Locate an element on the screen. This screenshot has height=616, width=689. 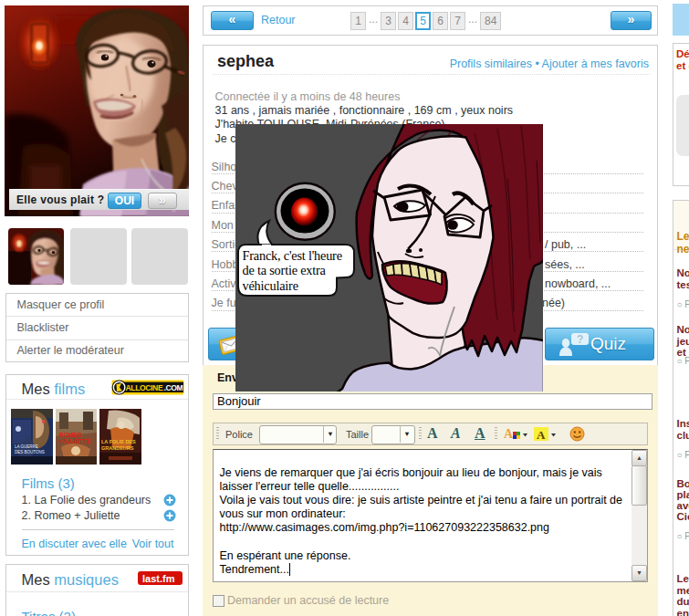
svg-text: +JULIETTE is located at coordinates (75, 442).